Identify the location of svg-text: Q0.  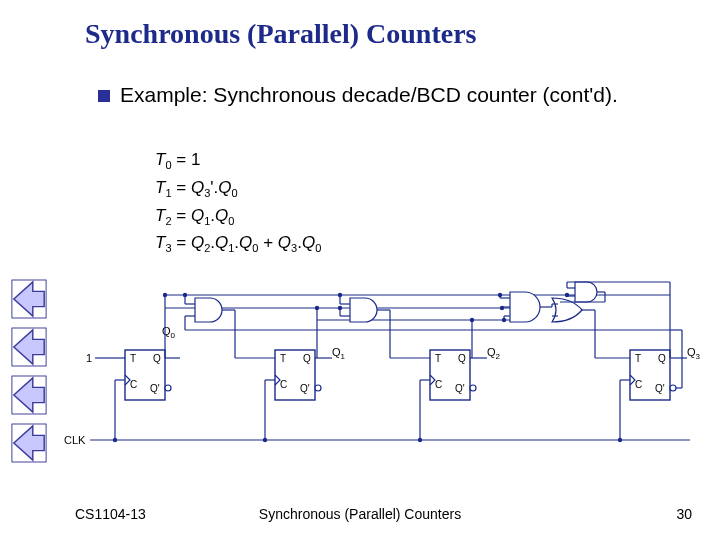
(169, 332).